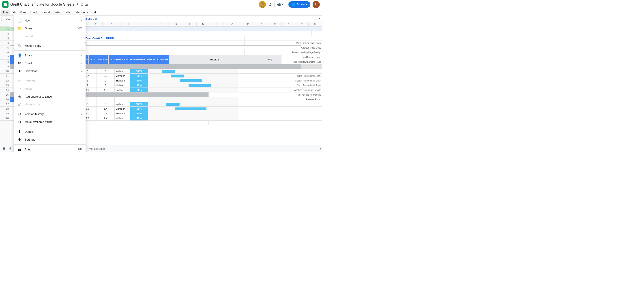  Describe the element at coordinates (5, 95) in the screenshot. I see `row-num-15: 15` at that location.